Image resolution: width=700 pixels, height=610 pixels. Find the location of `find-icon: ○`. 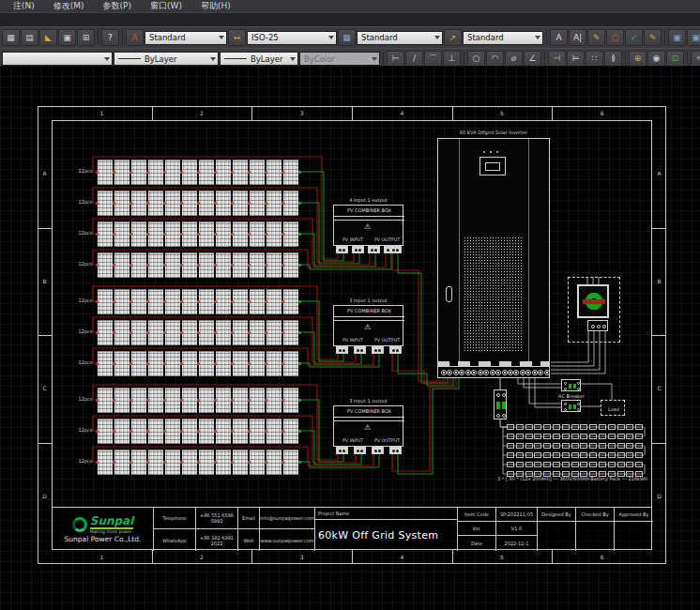

find-icon: ○ is located at coordinates (616, 38).